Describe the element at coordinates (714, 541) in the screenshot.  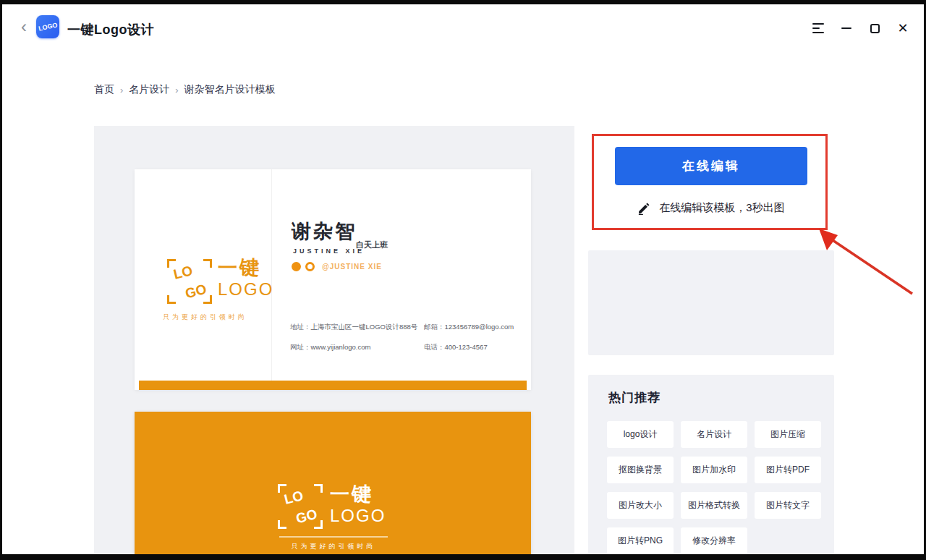
I see `chip-resolution-edit: 修改分辨率` at that location.